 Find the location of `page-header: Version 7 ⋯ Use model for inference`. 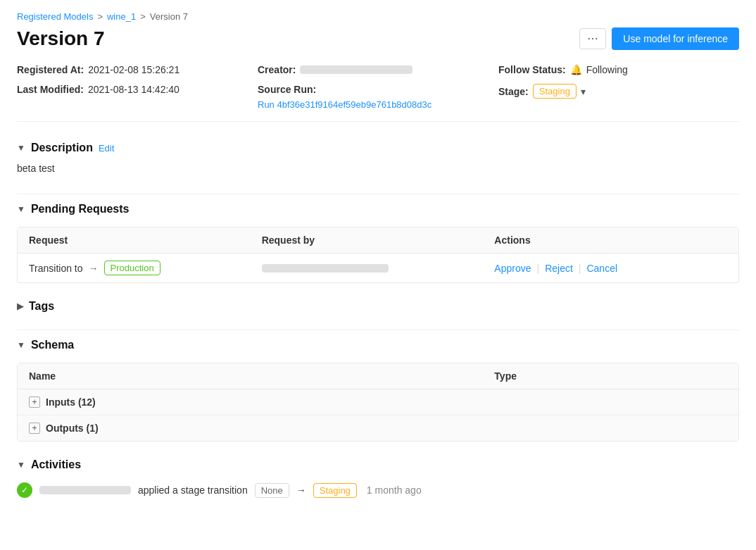

page-header: Version 7 ⋯ Use model for inference is located at coordinates (378, 39).